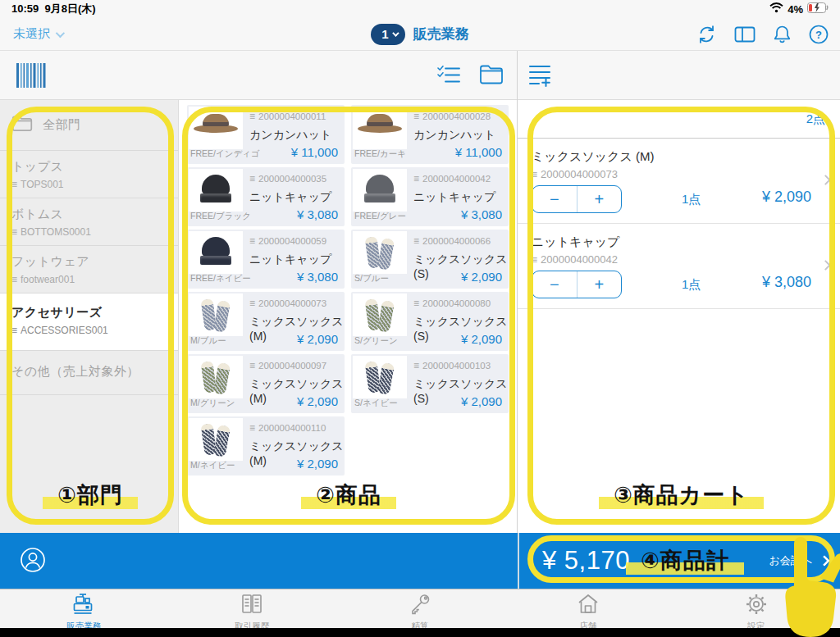  I want to click on date: 9月8日(木), so click(70, 8).